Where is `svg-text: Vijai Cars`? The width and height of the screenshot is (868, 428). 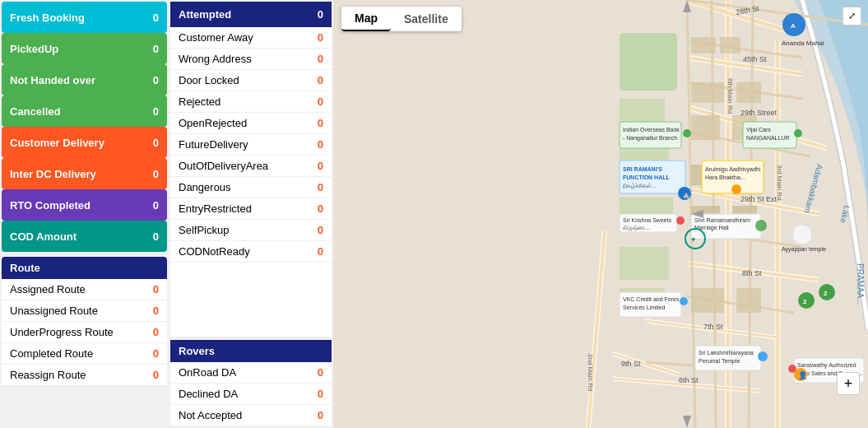 svg-text: Vijai Cars is located at coordinates (759, 130).